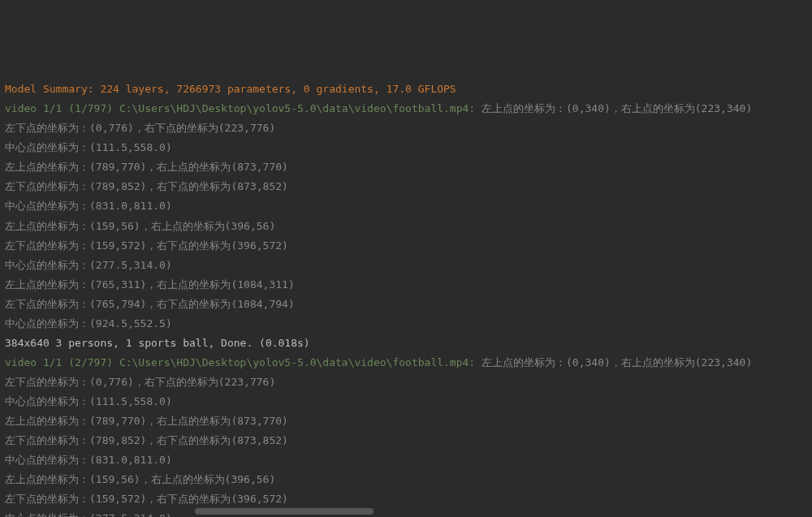 The width and height of the screenshot is (812, 517). Describe the element at coordinates (406, 89) in the screenshot. I see `model-summary-line: Model Summary: 224 layers, 7266973 param…` at that location.